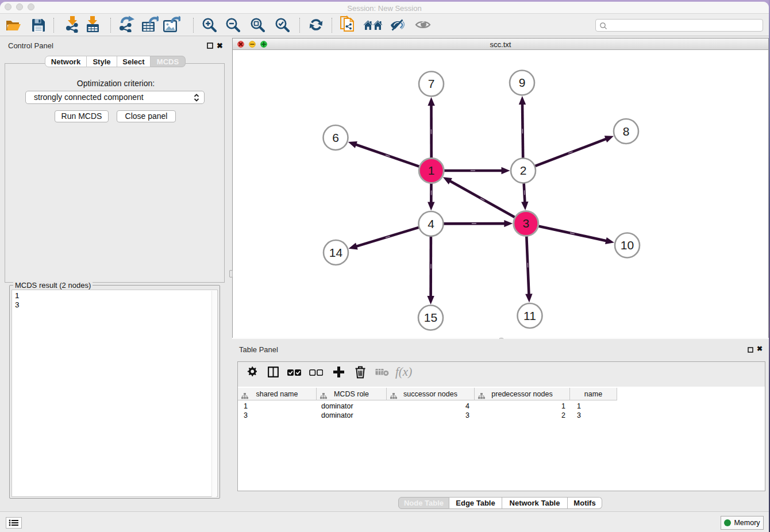 Image resolution: width=770 pixels, height=532 pixels. I want to click on svg-text: 6, so click(336, 138).